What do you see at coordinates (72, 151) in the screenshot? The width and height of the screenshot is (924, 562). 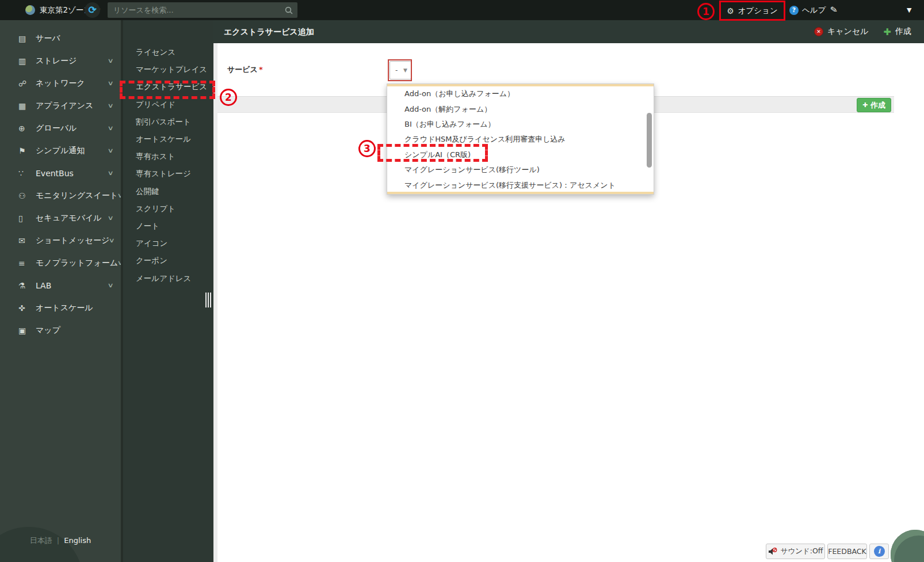 I see `sidebar-item-label: シンプル通知` at bounding box center [72, 151].